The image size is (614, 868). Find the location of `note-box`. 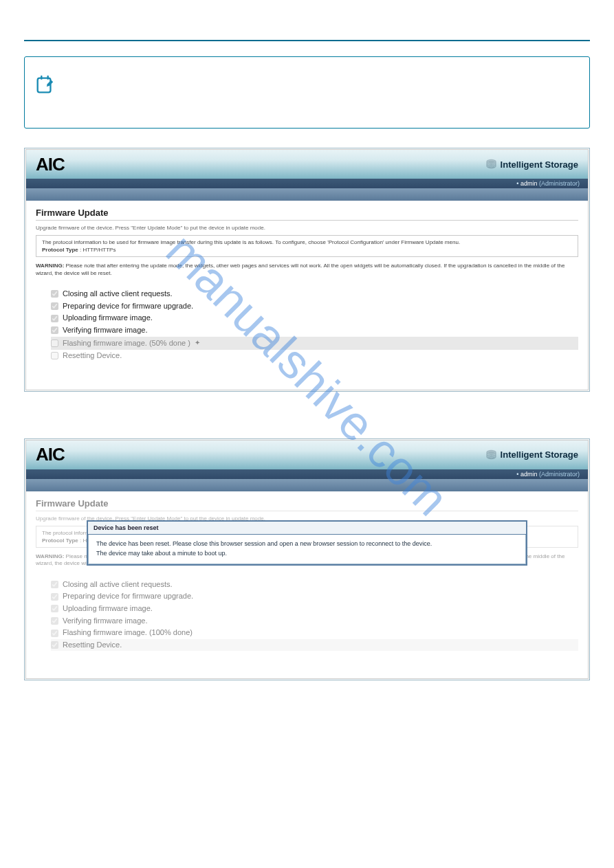

note-box is located at coordinates (307, 92).